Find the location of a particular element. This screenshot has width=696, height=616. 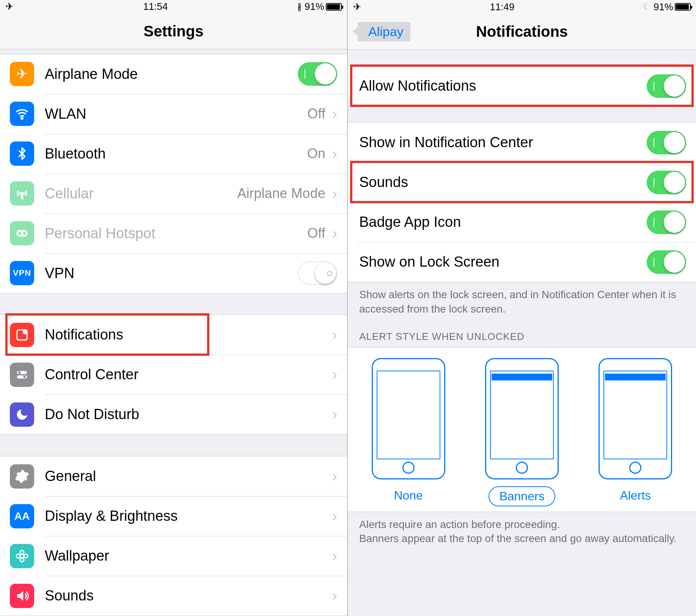

row-bluetooth: Bluetooth On › is located at coordinates (174, 154).